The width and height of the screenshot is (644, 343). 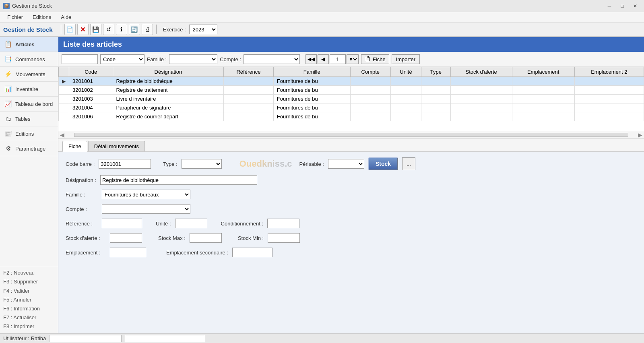 I want to click on app-name: Gestion de Stock, so click(x=28, y=30).